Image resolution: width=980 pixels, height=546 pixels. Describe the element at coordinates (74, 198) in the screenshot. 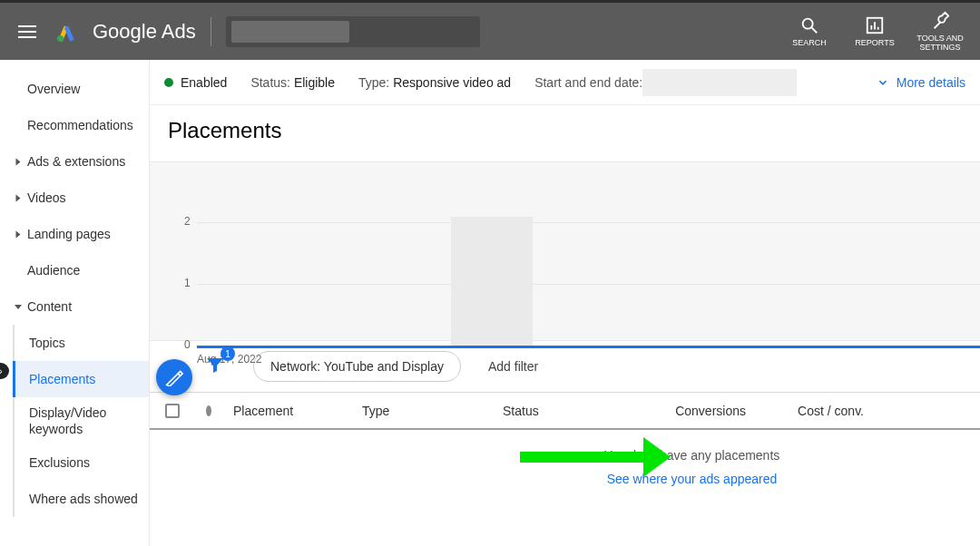

I see `sidebar-item-videos: Videos` at that location.